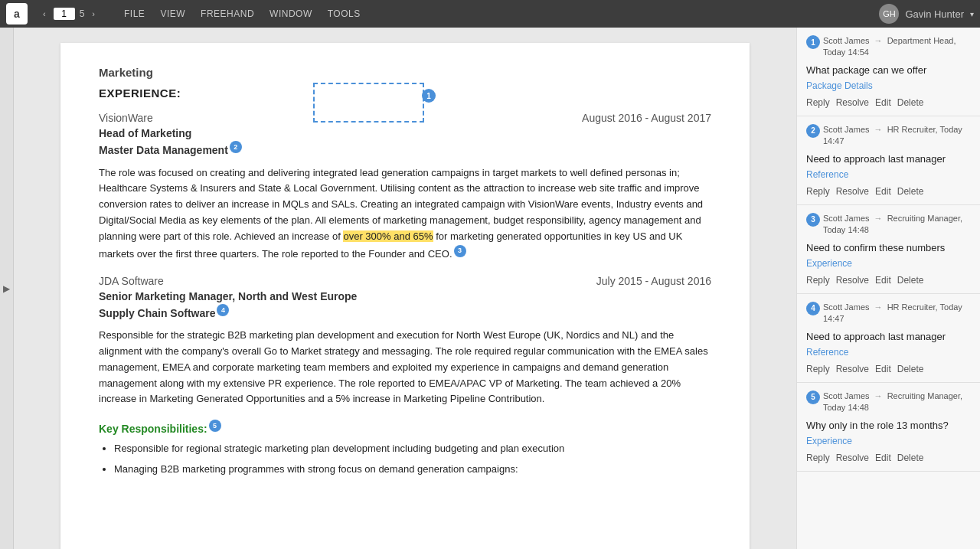 The image size is (980, 549). What do you see at coordinates (888, 338) in the screenshot?
I see `comment-4: 4 Scott James → HR Recruiter, Today 14:4…` at bounding box center [888, 338].